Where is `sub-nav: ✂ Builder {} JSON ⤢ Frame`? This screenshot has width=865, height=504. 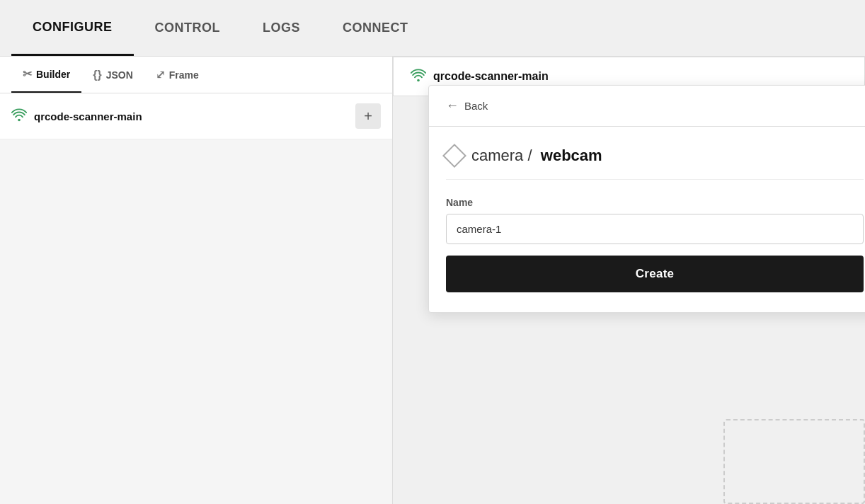 sub-nav: ✂ Builder {} JSON ⤢ Frame is located at coordinates (196, 75).